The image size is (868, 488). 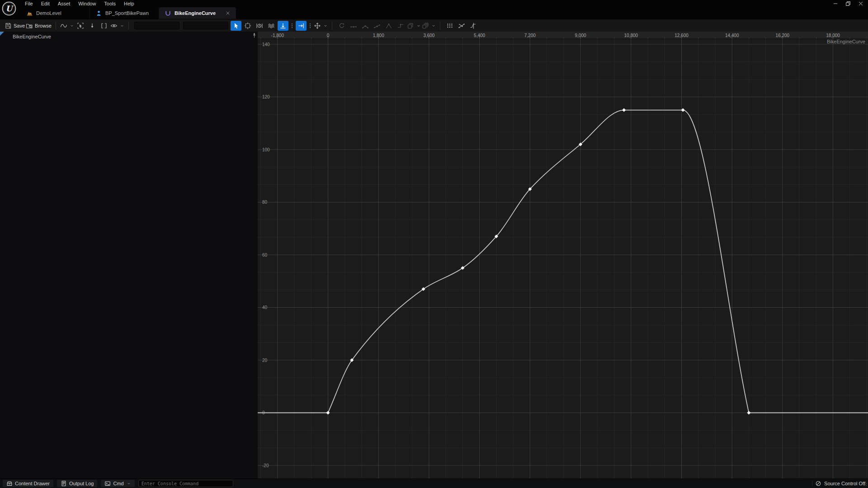 I want to click on cmd-label: Cmd, so click(x=118, y=483).